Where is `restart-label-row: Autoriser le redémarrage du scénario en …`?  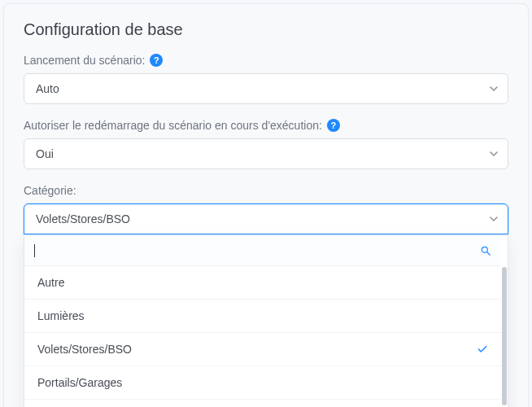 restart-label-row: Autoriser le redémarrage du scénario en … is located at coordinates (266, 125).